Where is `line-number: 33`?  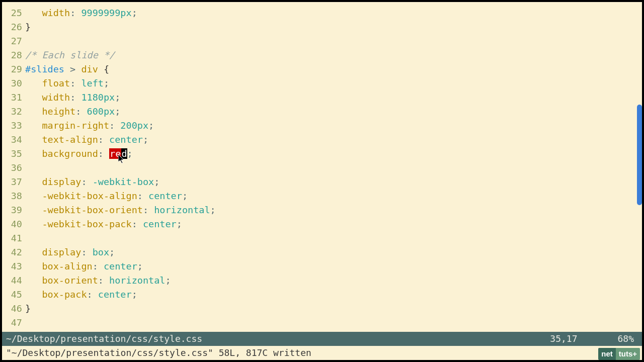
line-number: 33 is located at coordinates (12, 126).